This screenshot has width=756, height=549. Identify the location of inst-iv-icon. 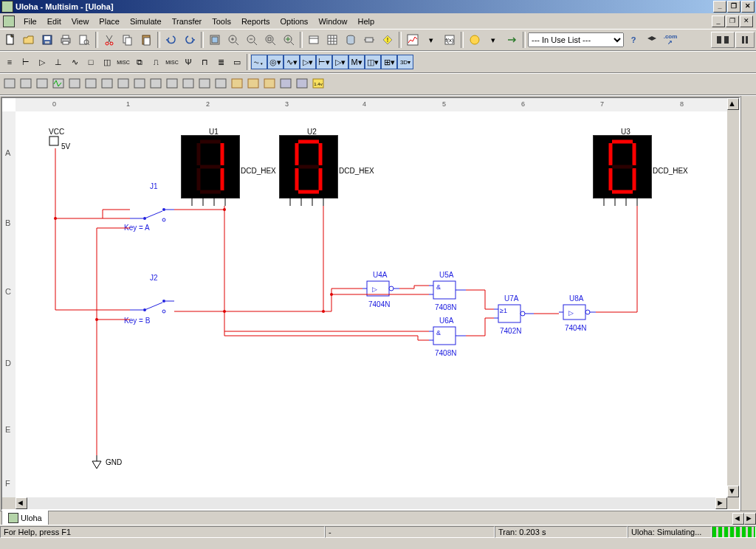
(172, 84).